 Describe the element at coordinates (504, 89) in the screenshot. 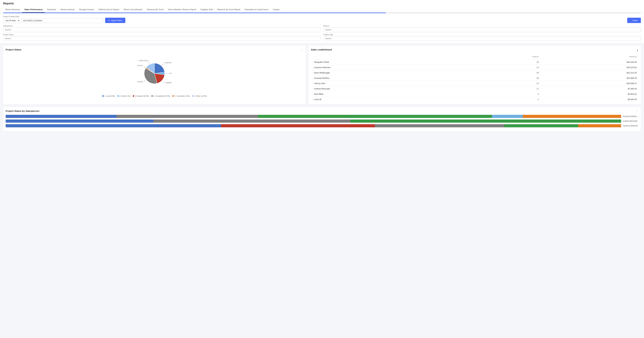

I see `projects-count: 11` at that location.